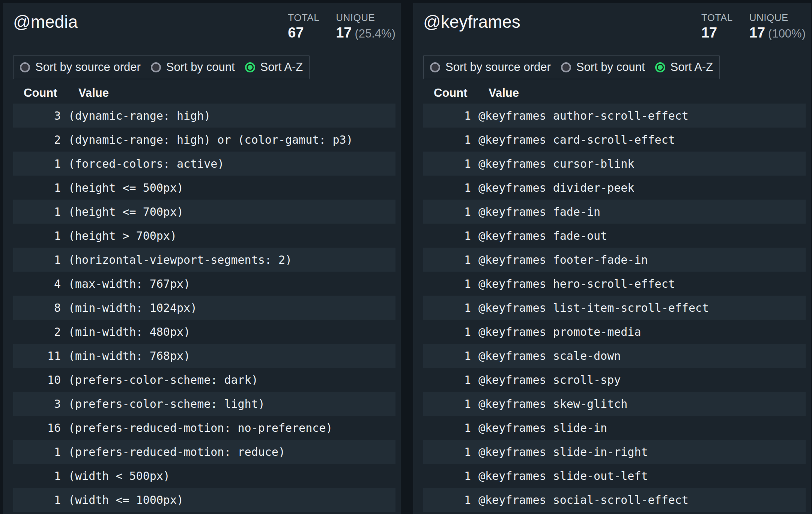 The height and width of the screenshot is (514, 812). What do you see at coordinates (563, 452) in the screenshot?
I see `row-value: @keyframes slide-in-right` at bounding box center [563, 452].